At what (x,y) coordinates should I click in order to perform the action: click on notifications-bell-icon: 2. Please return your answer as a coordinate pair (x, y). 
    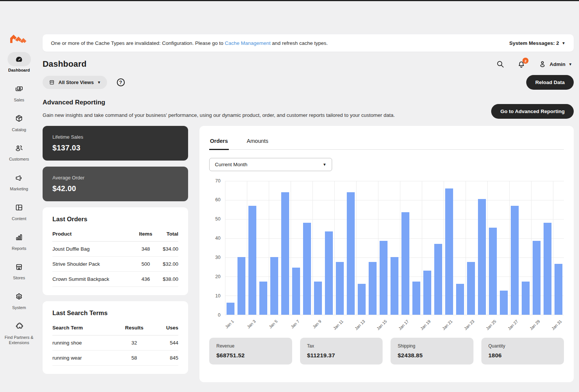
    Looking at the image, I should click on (521, 64).